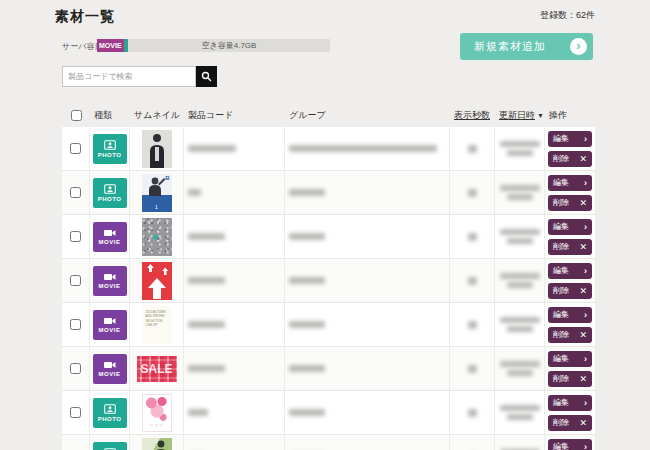  Describe the element at coordinates (328, 193) in the screenshot. I see `table-row: PHOTO B 1 編集› 削除✕` at that location.